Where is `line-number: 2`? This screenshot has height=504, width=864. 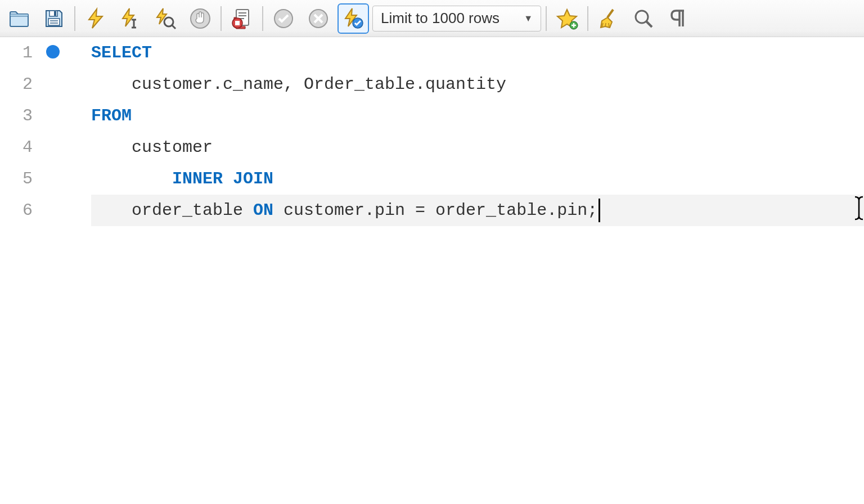 line-number: 2 is located at coordinates (16, 84).